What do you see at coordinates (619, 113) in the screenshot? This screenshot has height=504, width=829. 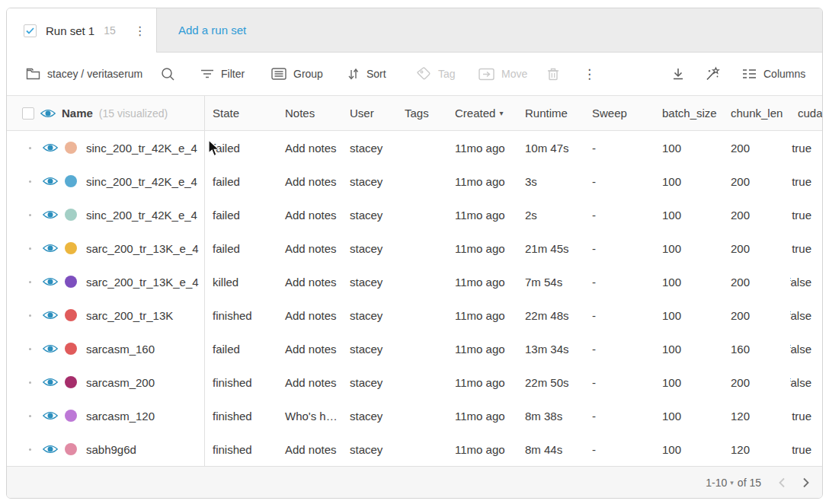 I see `column-header-sweep: Sweep` at bounding box center [619, 113].